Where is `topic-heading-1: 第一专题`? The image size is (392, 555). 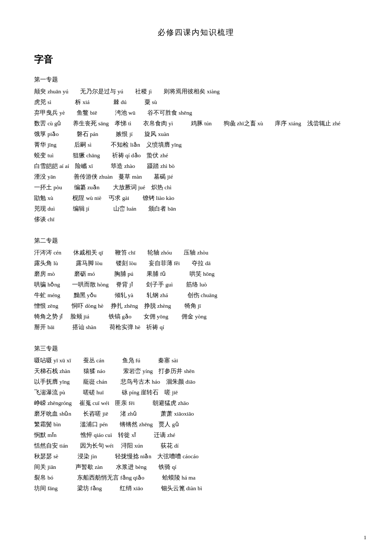
topic-heading-1: 第一专题 is located at coordinates (196, 79).